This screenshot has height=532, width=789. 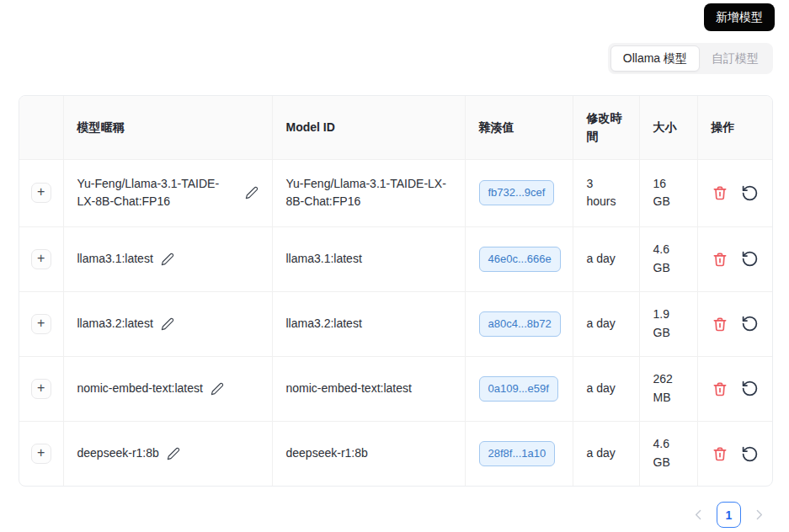 What do you see at coordinates (396, 193) in the screenshot?
I see `table-row: + Yu-Feng/Llama-3.1-TAIDE-LX-8B-Chat:FP1…` at bounding box center [396, 193].